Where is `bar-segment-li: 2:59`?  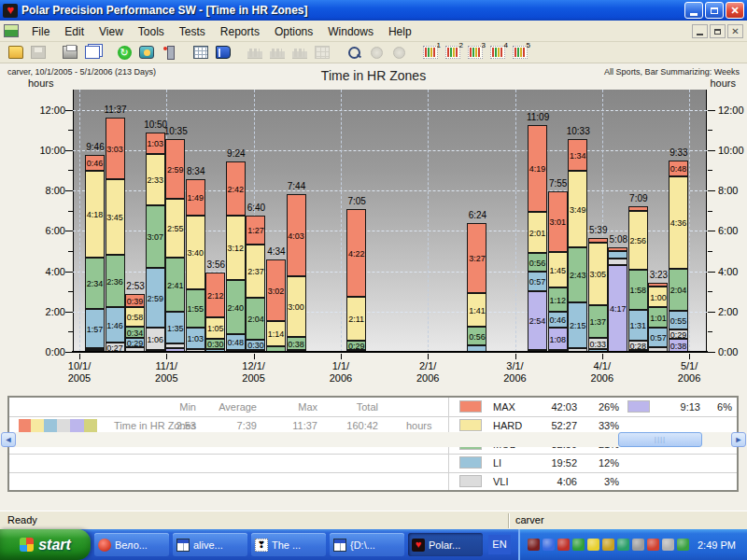
bar-segment-li: 2:59 is located at coordinates (155, 298).